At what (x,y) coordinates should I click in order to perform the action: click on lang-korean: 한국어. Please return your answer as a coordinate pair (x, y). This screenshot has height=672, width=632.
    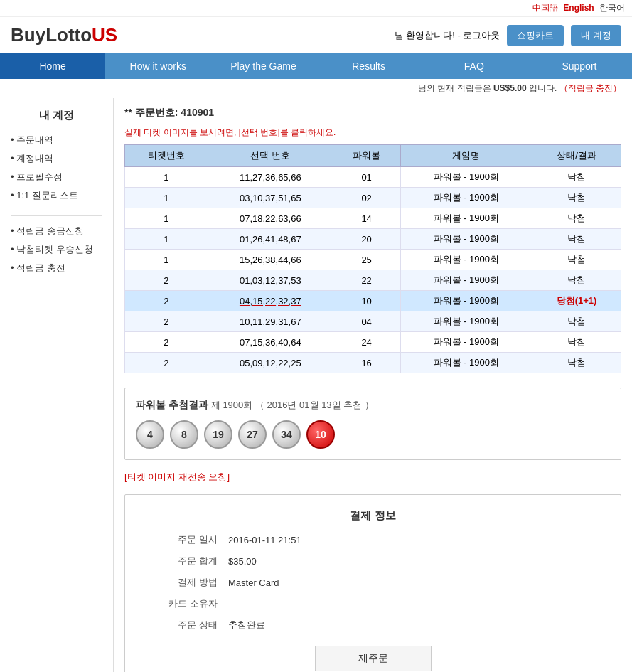
    Looking at the image, I should click on (612, 8).